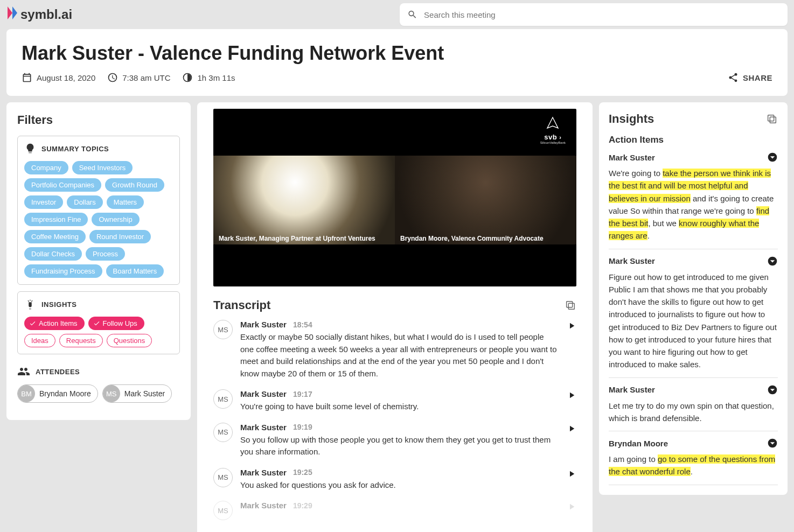 The height and width of the screenshot is (532, 794). I want to click on topic-chip: Process, so click(106, 254).